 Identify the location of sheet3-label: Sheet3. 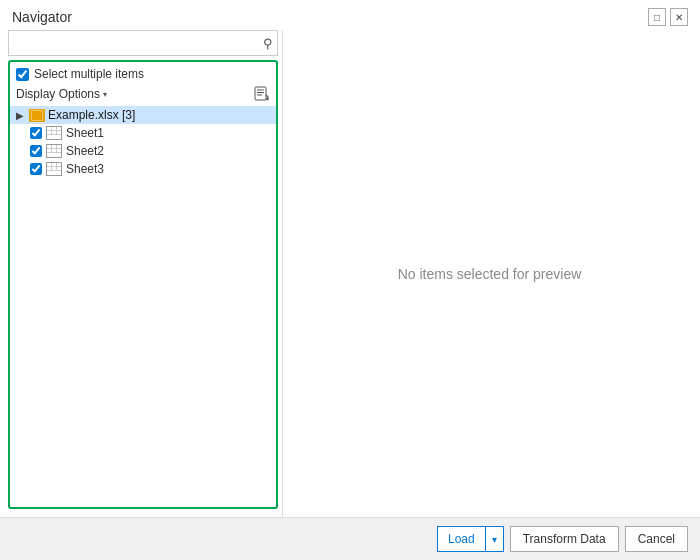
(85, 169).